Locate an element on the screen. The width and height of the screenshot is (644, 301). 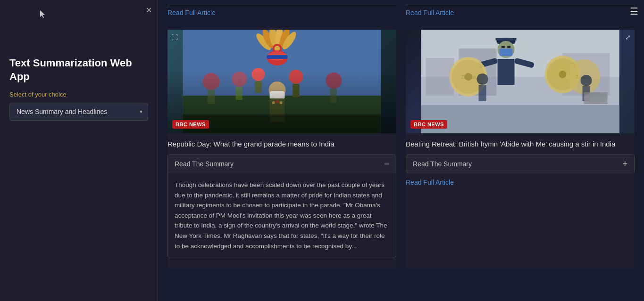
summary-label-retreat: Read The Summary is located at coordinates (443, 164).